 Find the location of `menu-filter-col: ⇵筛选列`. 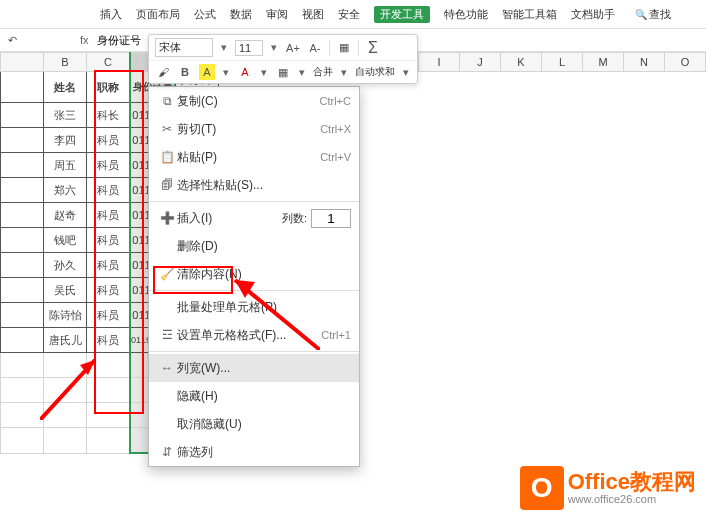

menu-filter-col: ⇵筛选列 is located at coordinates (254, 452).